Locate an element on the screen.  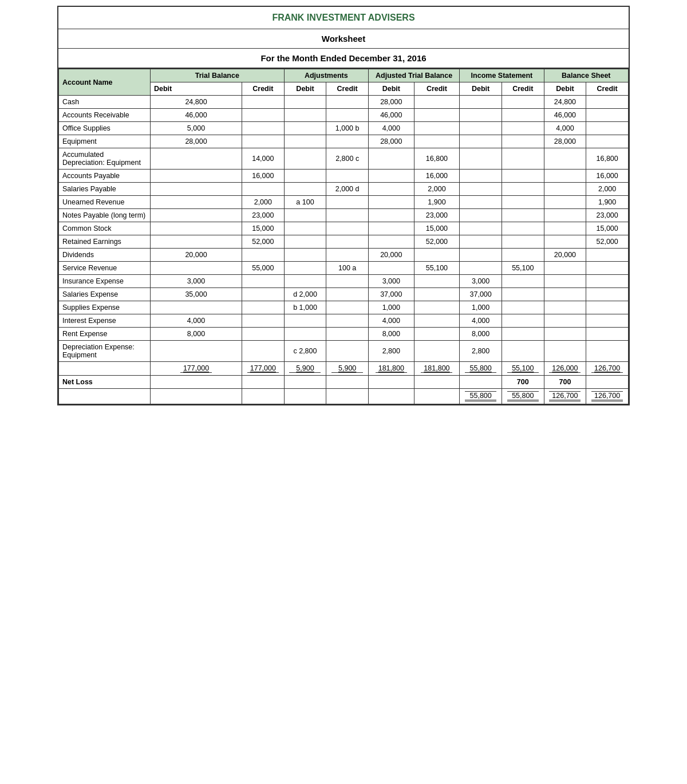
table-row: Salaries Expense35,000d 2,00037,00037,00… is located at coordinates (344, 294).